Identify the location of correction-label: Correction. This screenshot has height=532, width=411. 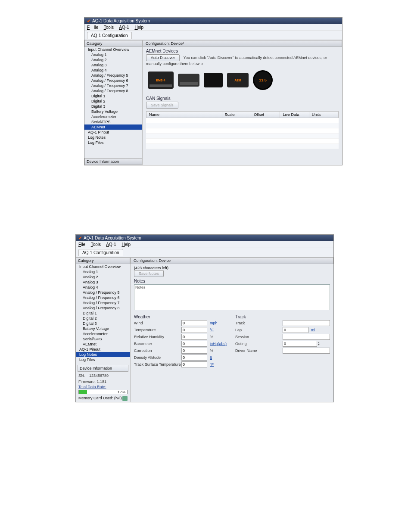
(158, 351).